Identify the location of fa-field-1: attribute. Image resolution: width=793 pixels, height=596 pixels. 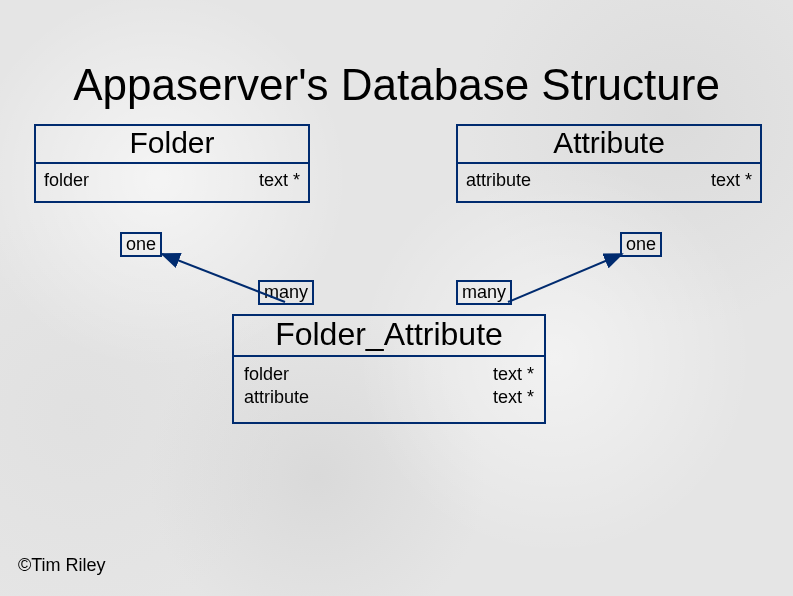
(276, 398).